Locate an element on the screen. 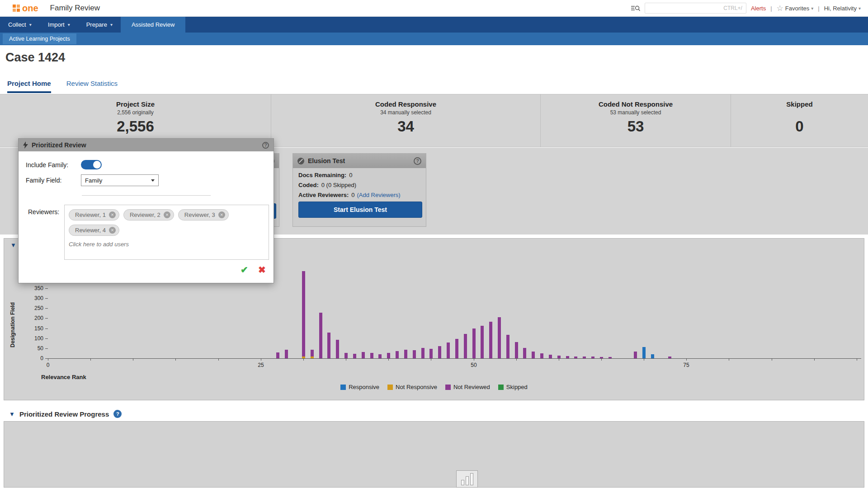 This screenshot has height=488, width=868. stat-coded-not-responsive: Coded Not Responsive 53 manually selecte… is located at coordinates (636, 121).